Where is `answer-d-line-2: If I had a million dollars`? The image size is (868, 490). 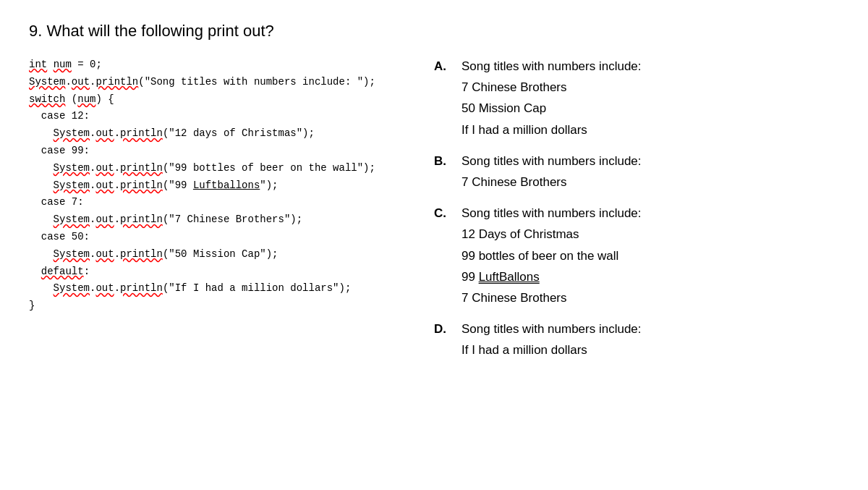 answer-d-line-2: If I had a million dollars is located at coordinates (551, 350).